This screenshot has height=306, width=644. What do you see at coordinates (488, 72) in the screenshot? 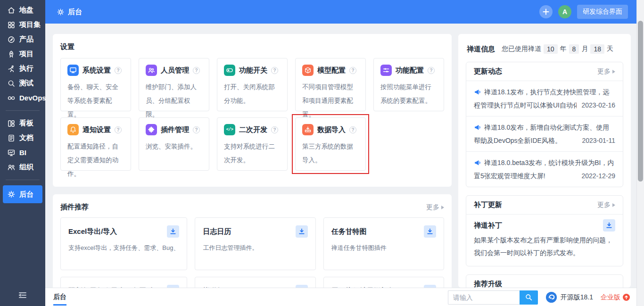
I see `updates-title: 更新动态` at bounding box center [488, 72].